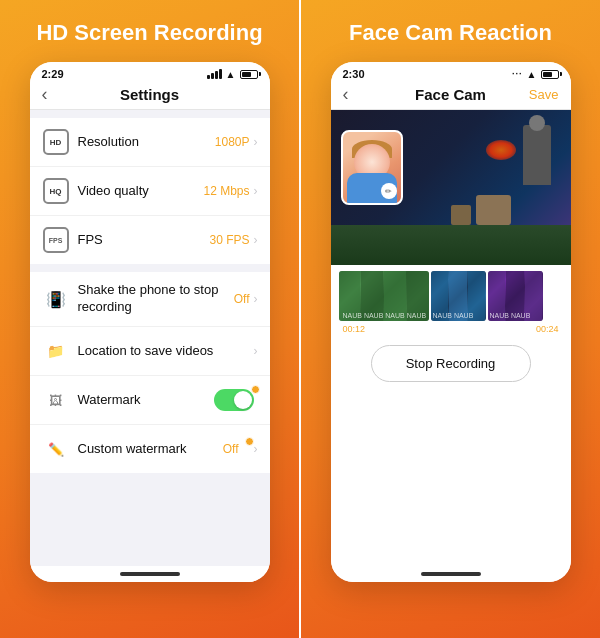 This screenshot has width=600, height=638. I want to click on status-time-right: 2:30, so click(354, 74).